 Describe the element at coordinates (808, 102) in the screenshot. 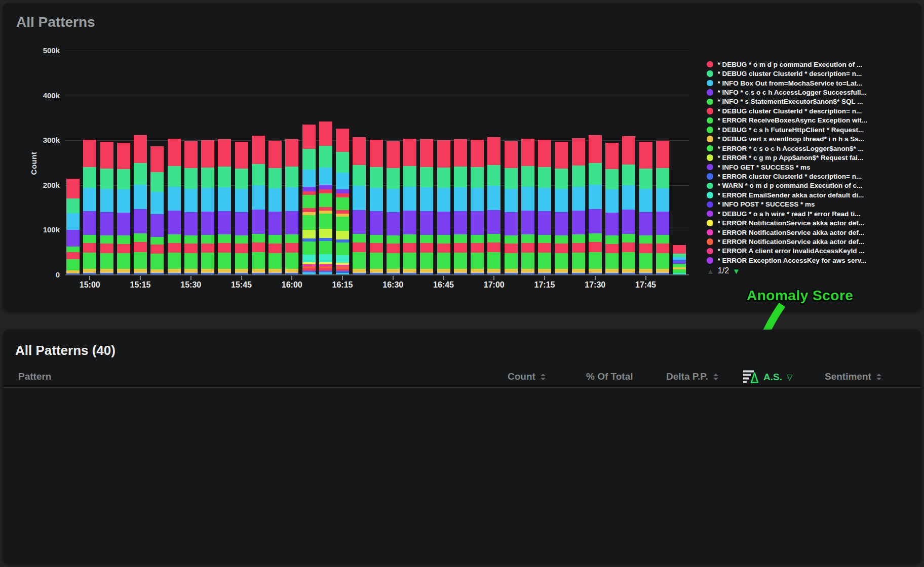

I see `legend-item: * INFO * s StatementExecutor$anon$* SQL …` at that location.